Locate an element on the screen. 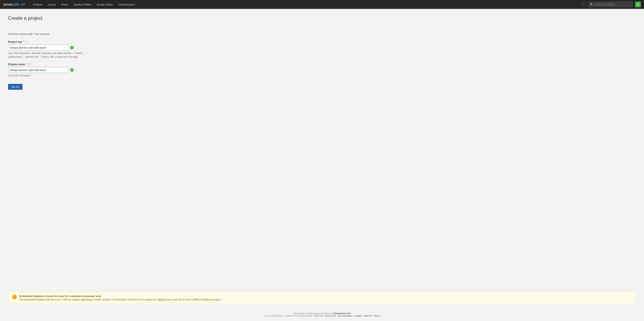 The width and height of the screenshot is (644, 321). required-note: All fields marked with * are required is located at coordinates (90, 34).